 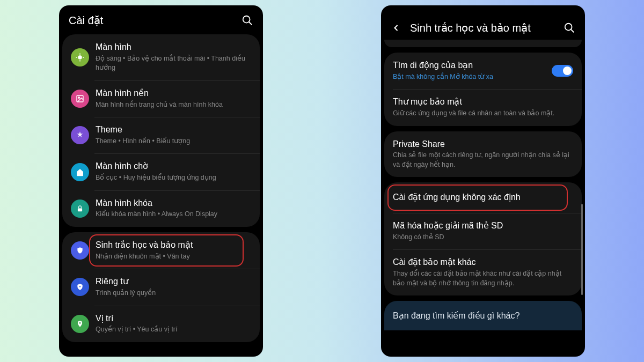 What do you see at coordinates (173, 257) in the screenshot?
I see `row-sub: Nhận diện khuôn mặt • Vân tay` at bounding box center [173, 257].